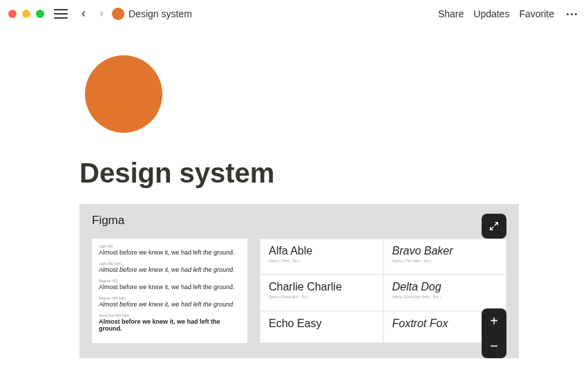 Image resolution: width=588 pixels, height=370 pixels. I want to click on specimen-name: Delta Dog, so click(445, 287).